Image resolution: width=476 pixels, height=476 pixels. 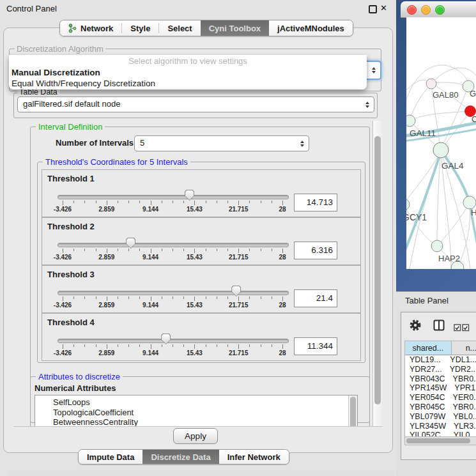 What do you see at coordinates (441, 441) in the screenshot?
I see `horizontal-scrollbar` at bounding box center [441, 441].